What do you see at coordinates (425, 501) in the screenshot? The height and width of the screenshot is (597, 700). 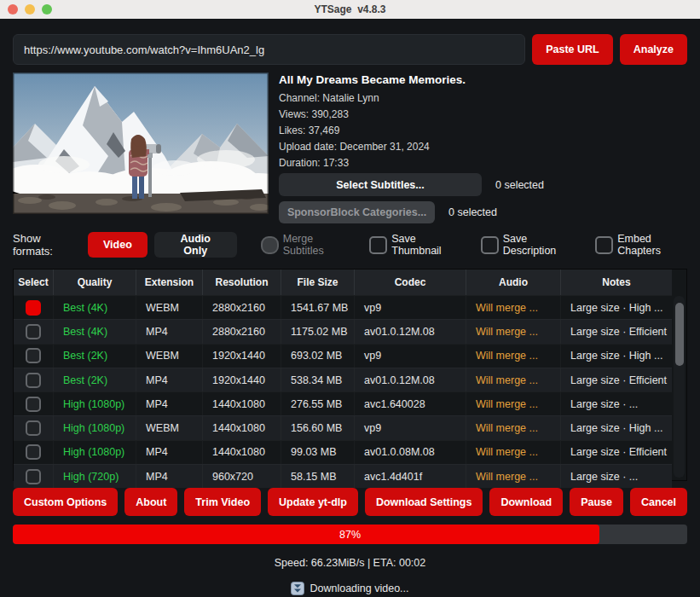 I see `download-settings-button: Download Settings` at bounding box center [425, 501].